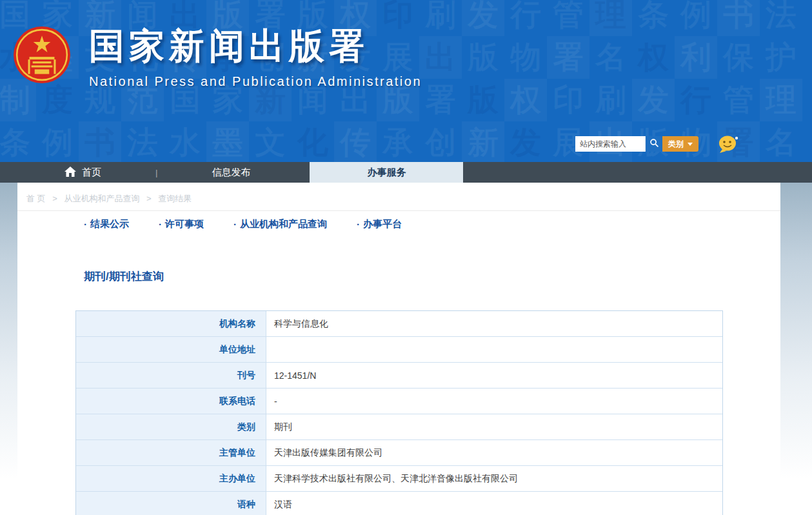 This screenshot has height=515, width=812. I want to click on row-value: 天津科学技术出版社有限公司、天津北洋音像出版社有限公司, so click(494, 479).